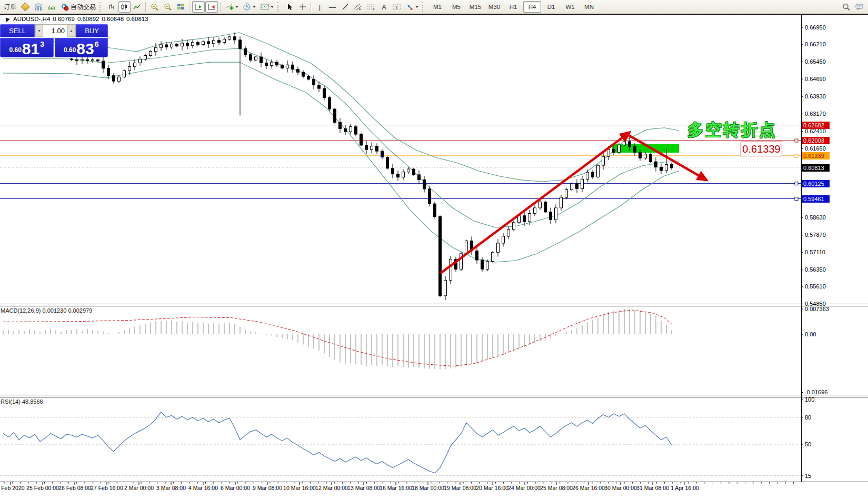 Image resolution: width=868 pixels, height=499 pixels. I want to click on symbol-header: AUDUSD-,H4 0.60769 0.60892 0.60648 0.608…, so click(76, 19).